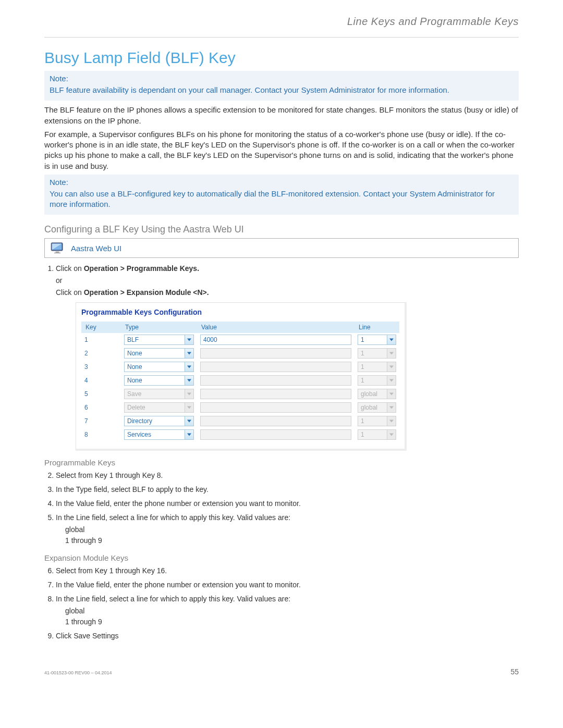 Image resolution: width=563 pixels, height=728 pixels. I want to click on step-1-line2-path: Operation > Expansion Module <N>., so click(146, 292).